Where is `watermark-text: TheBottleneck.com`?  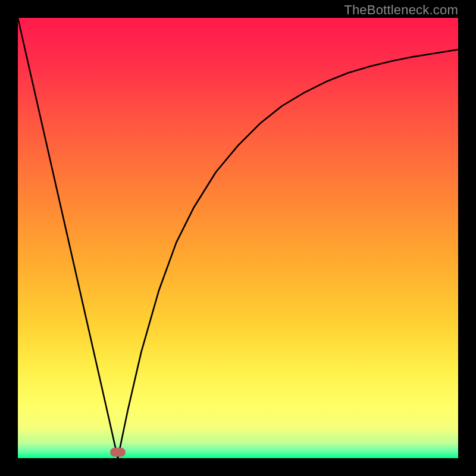
watermark-text: TheBottleneck.com is located at coordinates (401, 10).